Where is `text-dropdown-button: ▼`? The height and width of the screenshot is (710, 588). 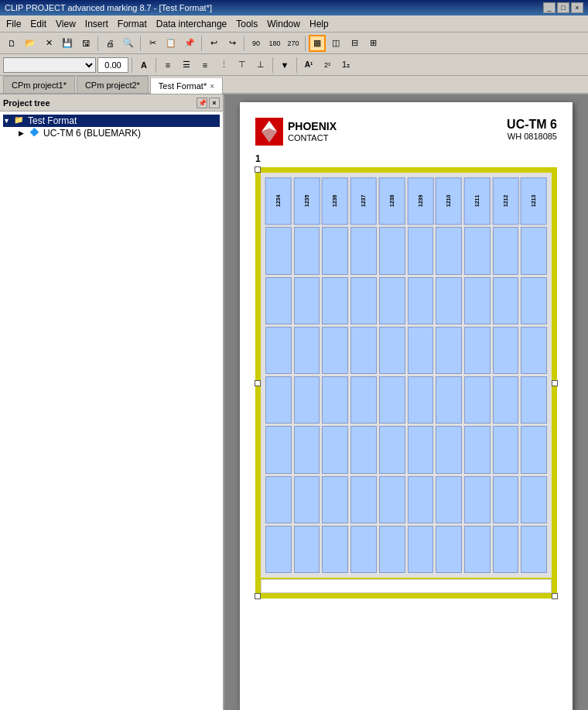 text-dropdown-button: ▼ is located at coordinates (285, 65).